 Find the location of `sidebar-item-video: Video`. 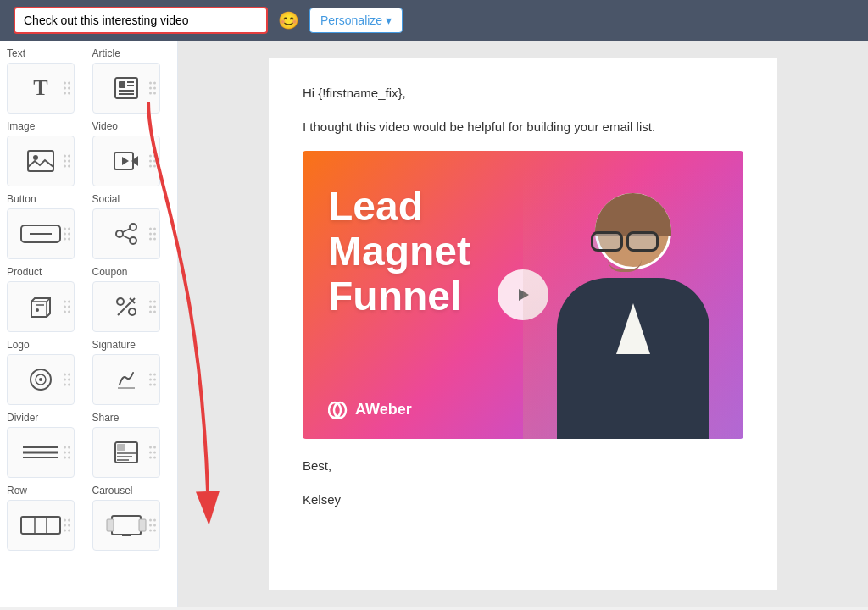

sidebar-item-video: Video is located at coordinates (132, 153).